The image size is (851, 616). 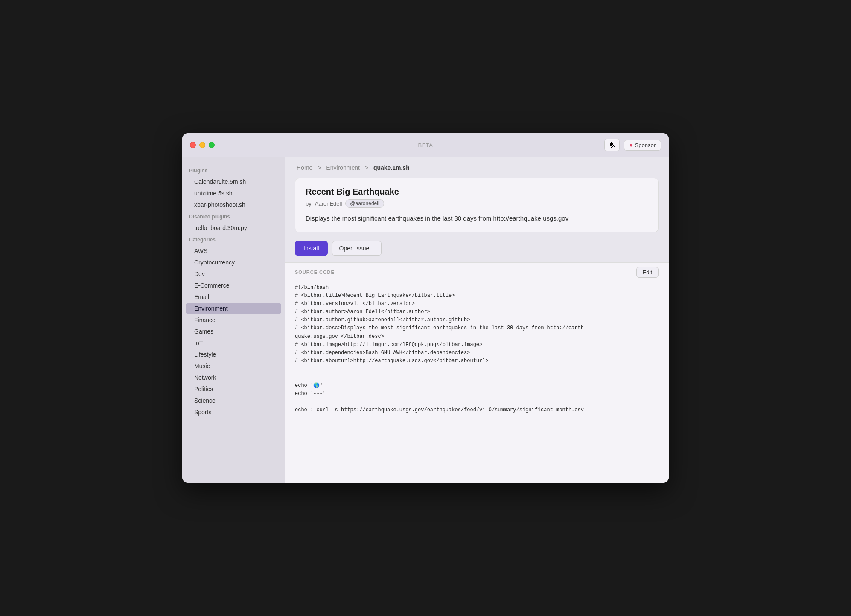 What do you see at coordinates (612, 145) in the screenshot?
I see `spider-button: 🕷` at bounding box center [612, 145].